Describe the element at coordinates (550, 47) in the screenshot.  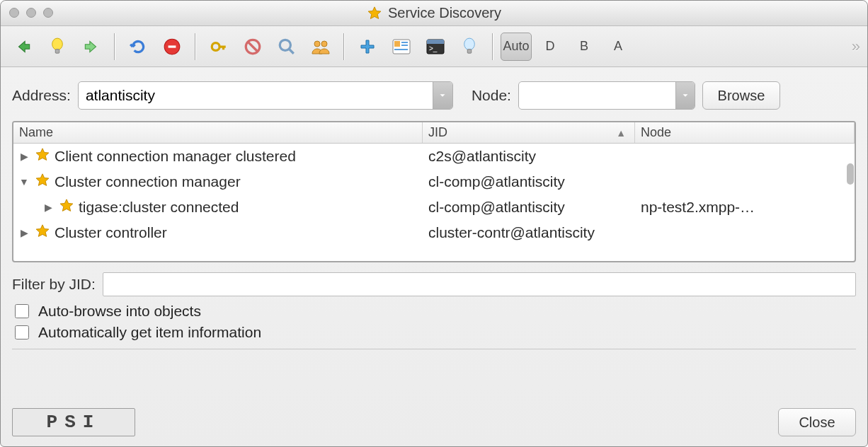
I see `mode-d-button: D` at that location.